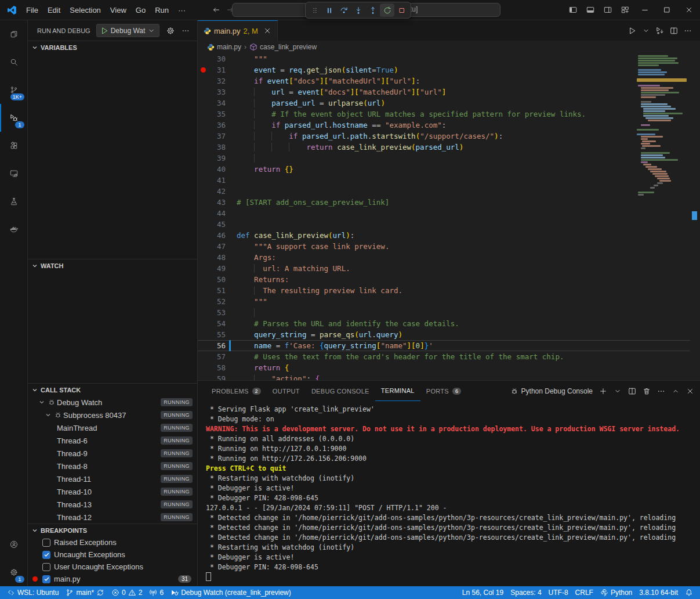  What do you see at coordinates (171, 31) in the screenshot?
I see `gear-icon` at bounding box center [171, 31].